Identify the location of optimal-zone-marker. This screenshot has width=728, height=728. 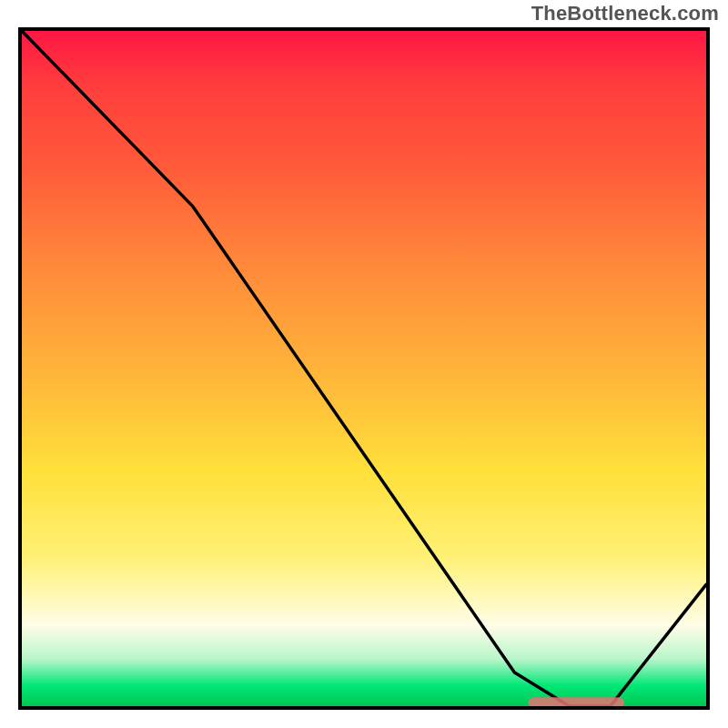
(577, 702).